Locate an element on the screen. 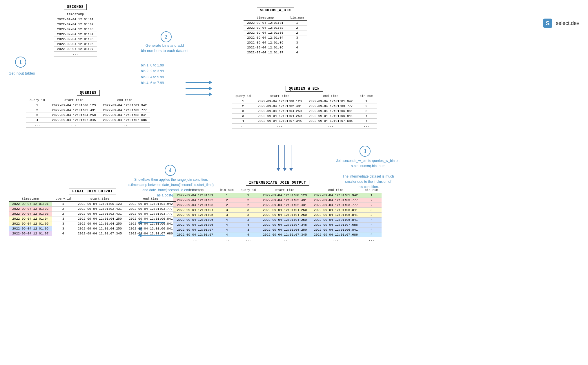 This screenshot has height=365, width=588. swb-col-timestamp: timestamp is located at coordinates (265, 18).